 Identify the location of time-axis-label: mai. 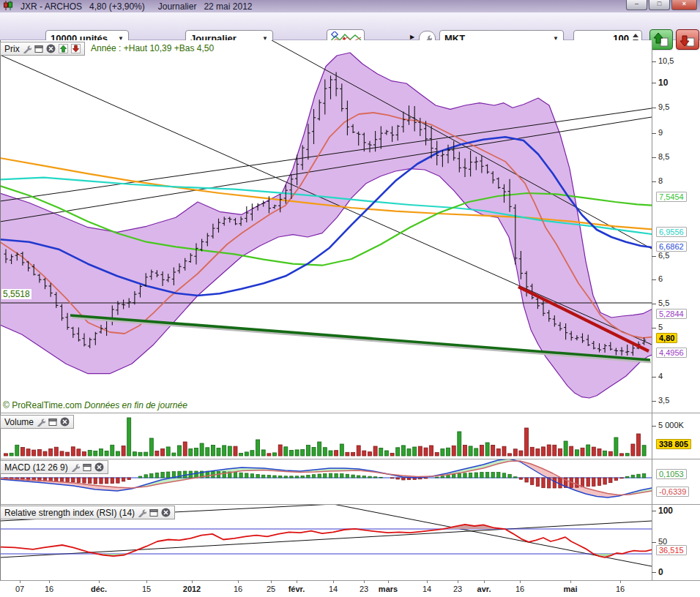
(571, 589).